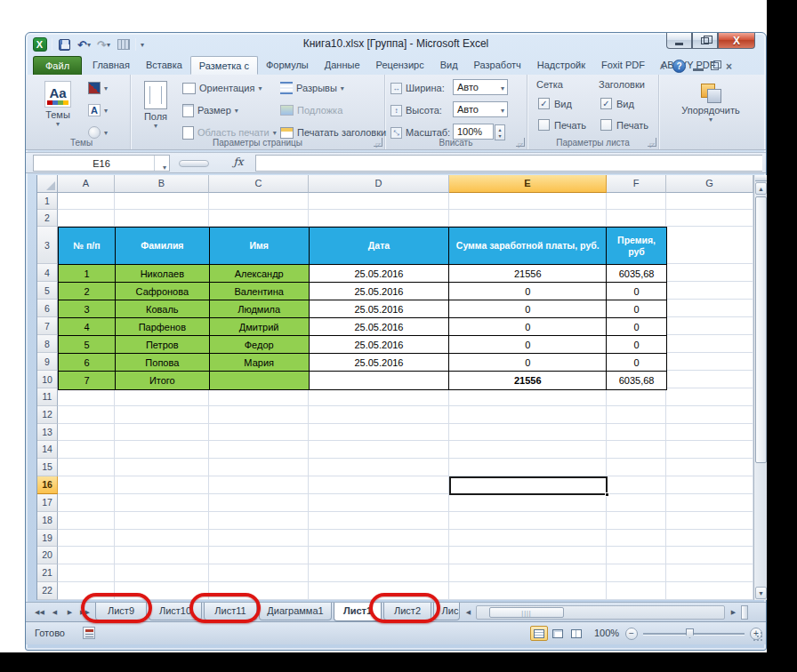 The image size is (797, 672). Describe the element at coordinates (733, 612) in the screenshot. I see `hscroll-right-icon: ▶` at that location.